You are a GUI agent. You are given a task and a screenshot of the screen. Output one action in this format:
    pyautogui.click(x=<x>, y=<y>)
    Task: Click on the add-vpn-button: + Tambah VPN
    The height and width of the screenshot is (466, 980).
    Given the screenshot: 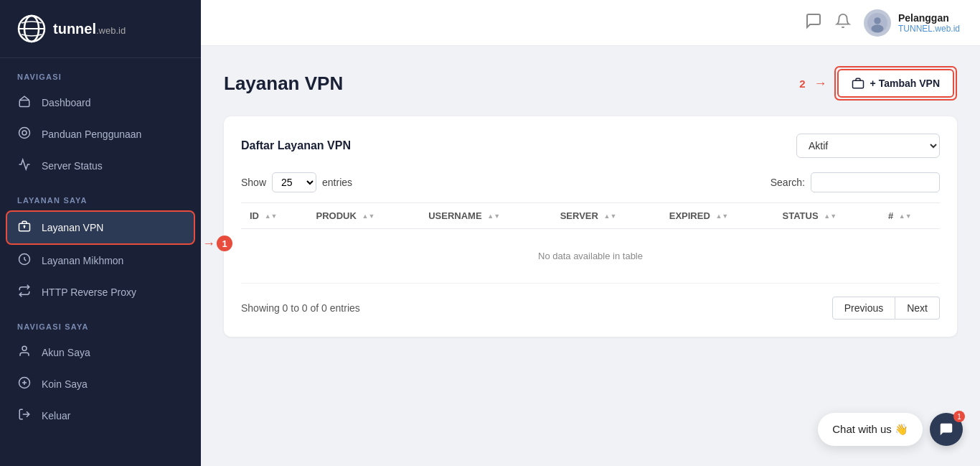 What is the action you would take?
    pyautogui.click(x=895, y=83)
    